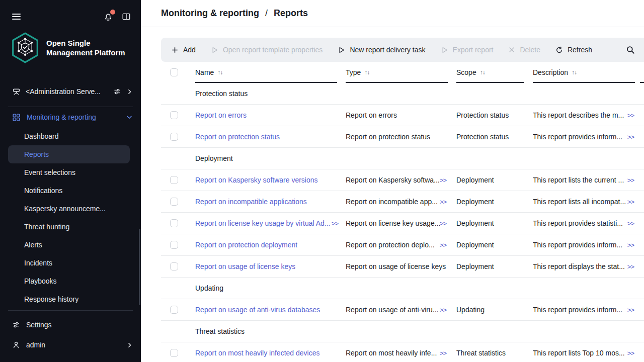  What do you see at coordinates (335, 223) in the screenshot?
I see `expand-name-link: >>` at bounding box center [335, 223].